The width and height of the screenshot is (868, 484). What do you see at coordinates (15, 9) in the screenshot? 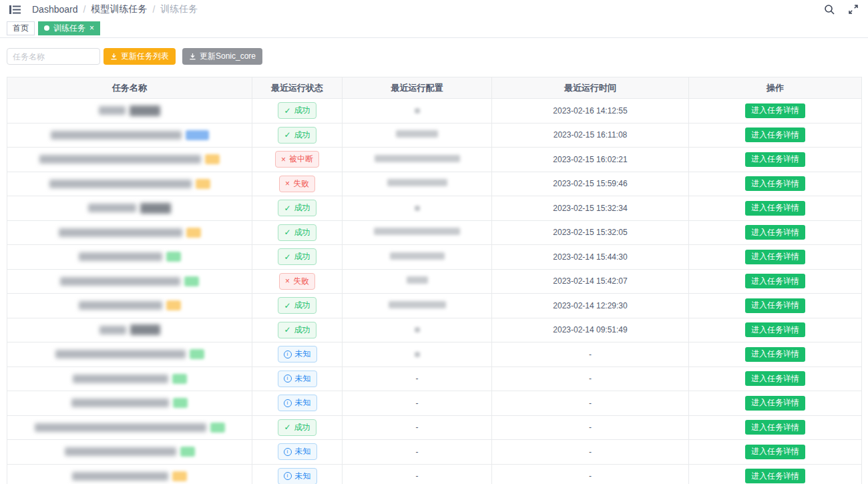
I see `menu-collapse-icon` at bounding box center [15, 9].